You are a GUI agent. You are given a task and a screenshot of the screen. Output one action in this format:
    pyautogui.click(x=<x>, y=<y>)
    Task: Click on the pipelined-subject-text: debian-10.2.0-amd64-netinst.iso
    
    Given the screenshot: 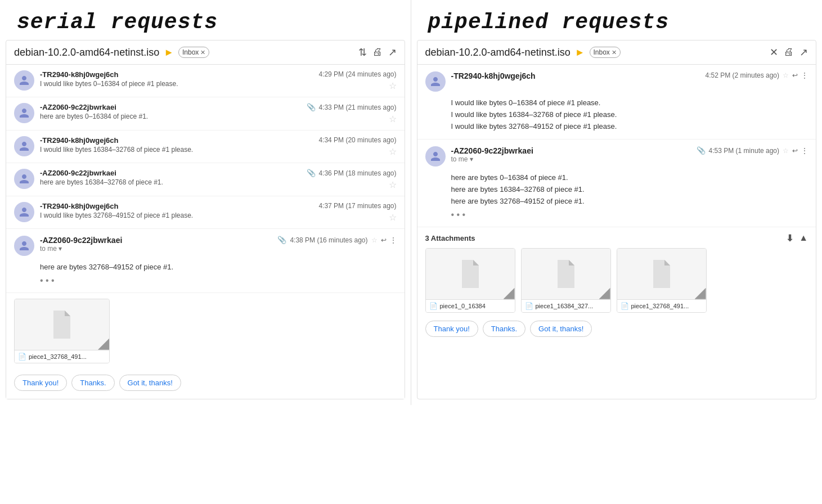 What is the action you would take?
    pyautogui.click(x=498, y=53)
    